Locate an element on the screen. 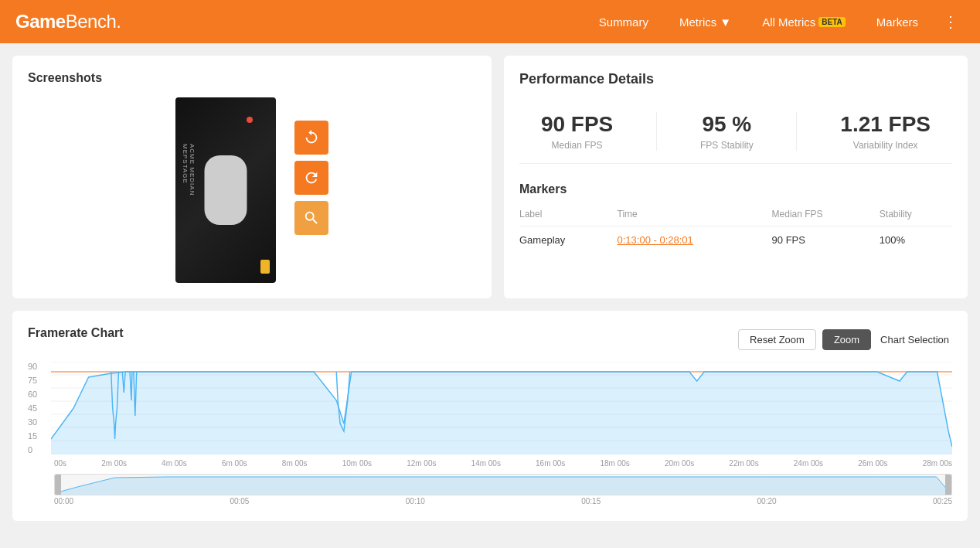 This screenshot has height=548, width=980. perf-label-stability: FPS Stability is located at coordinates (726, 145).